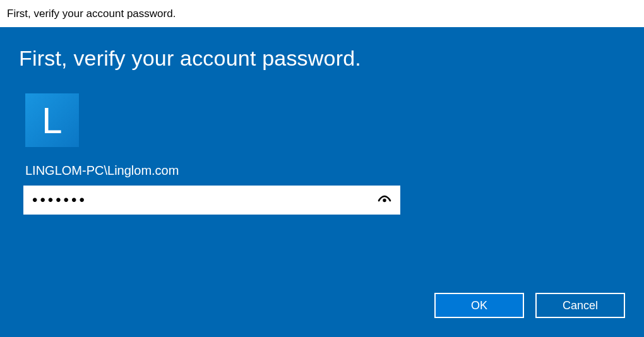 Image resolution: width=644 pixels, height=337 pixels. What do you see at coordinates (385, 200) in the screenshot?
I see `reveal-password-button` at bounding box center [385, 200].